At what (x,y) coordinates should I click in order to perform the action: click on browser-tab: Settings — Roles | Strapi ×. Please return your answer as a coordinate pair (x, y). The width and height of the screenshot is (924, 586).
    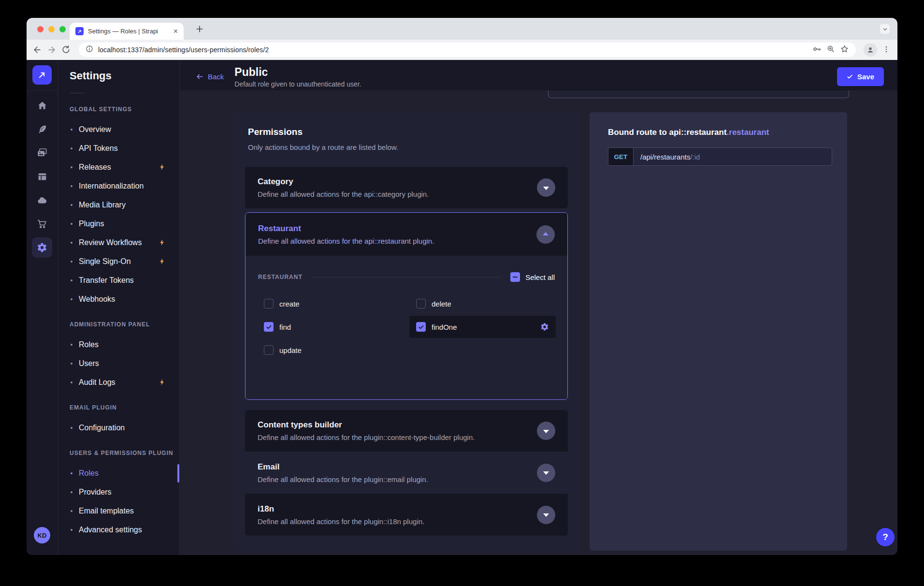
    Looking at the image, I should click on (127, 31).